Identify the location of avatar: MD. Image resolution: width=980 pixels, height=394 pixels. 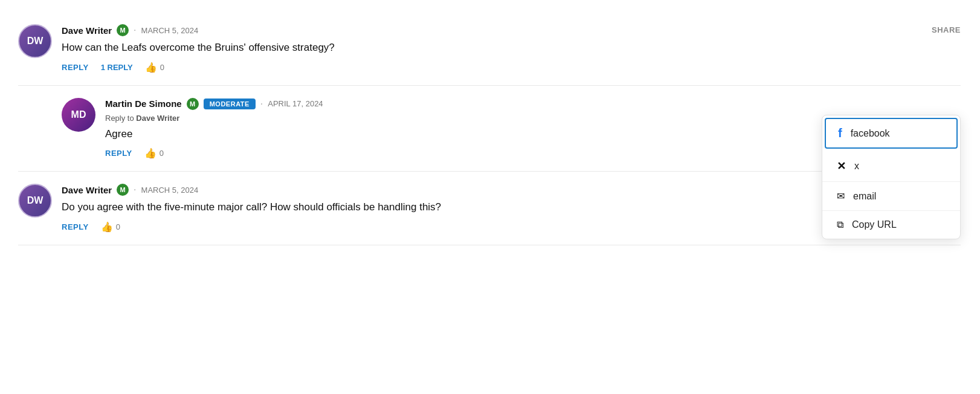
(79, 115).